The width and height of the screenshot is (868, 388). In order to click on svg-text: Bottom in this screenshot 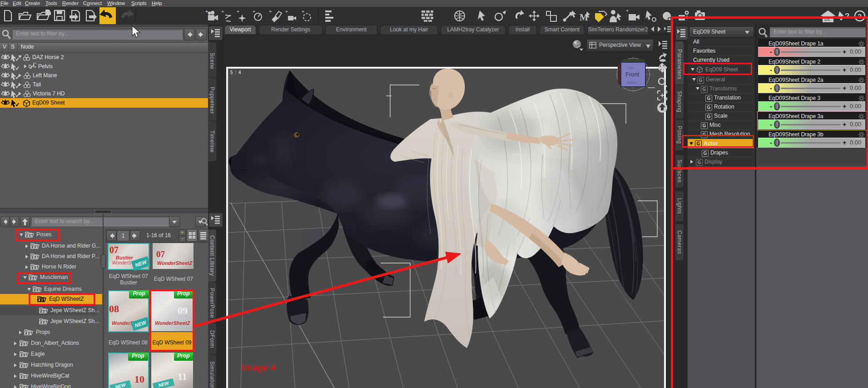, I will do `click(632, 83)`.